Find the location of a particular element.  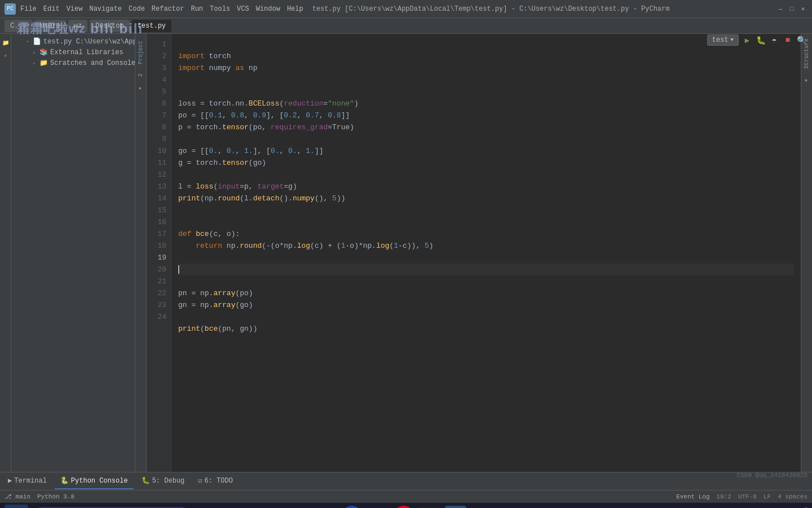

menu-bar: File Edit View Navigate Code Refactor Ru… is located at coordinates (162, 9).